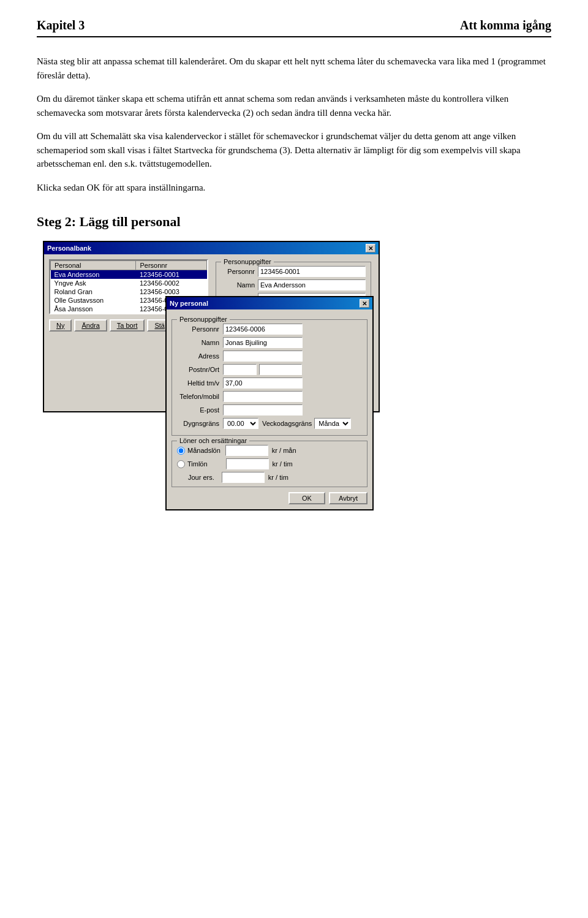 The height and width of the screenshot is (918, 588). Describe the element at coordinates (312, 271) in the screenshot. I see `personnr-input` at that location.